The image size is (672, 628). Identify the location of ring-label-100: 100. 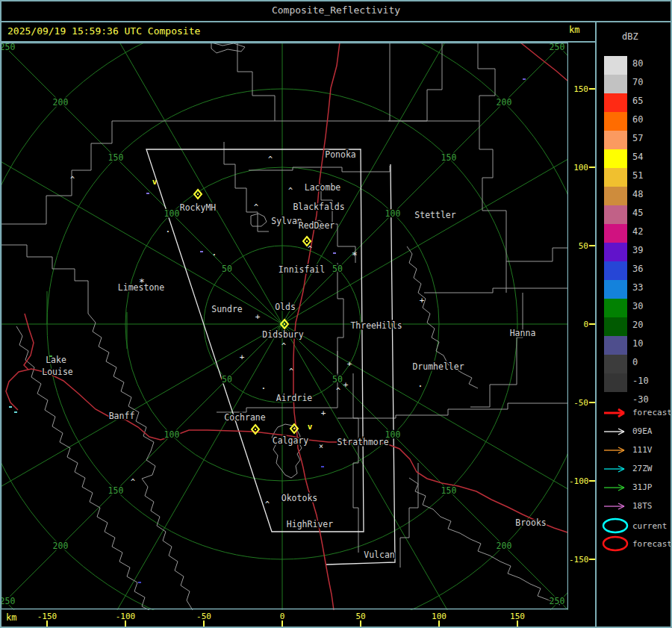
(172, 214).